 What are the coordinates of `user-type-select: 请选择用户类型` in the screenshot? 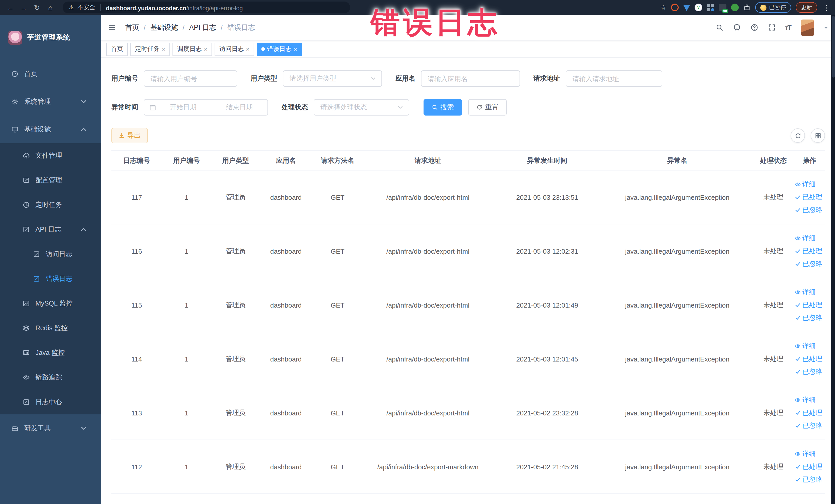 It's located at (332, 79).